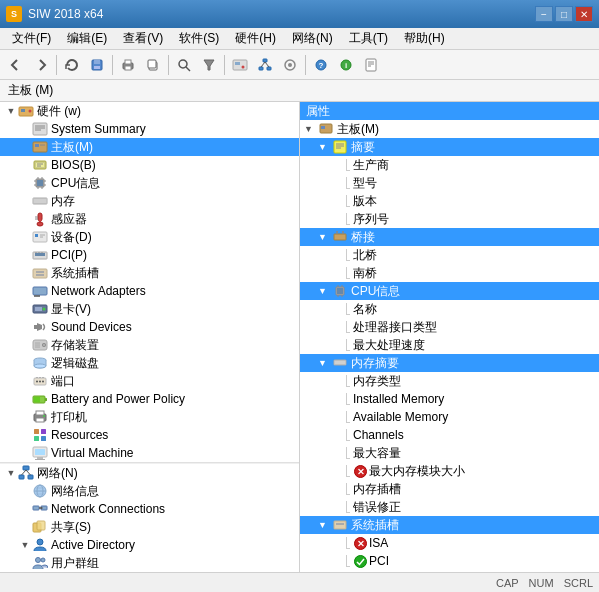  Describe the element at coordinates (240, 65) in the screenshot. I see `toolbar-hardware` at that location.